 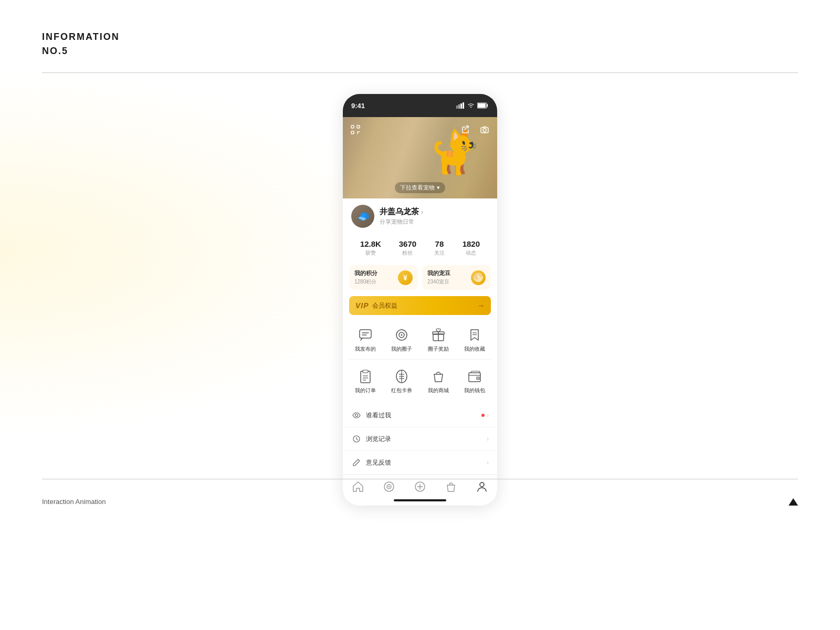 I want to click on status-time: 9:41, so click(x=358, y=106).